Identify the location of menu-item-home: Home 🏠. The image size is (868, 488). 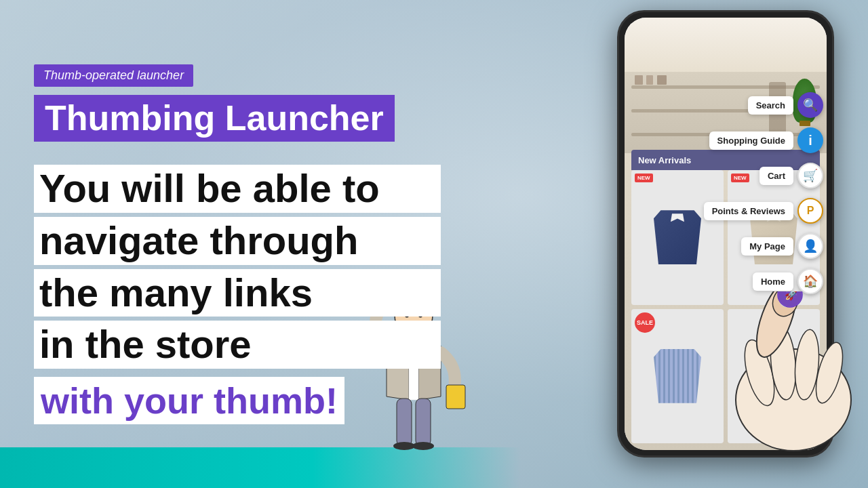
(764, 281).